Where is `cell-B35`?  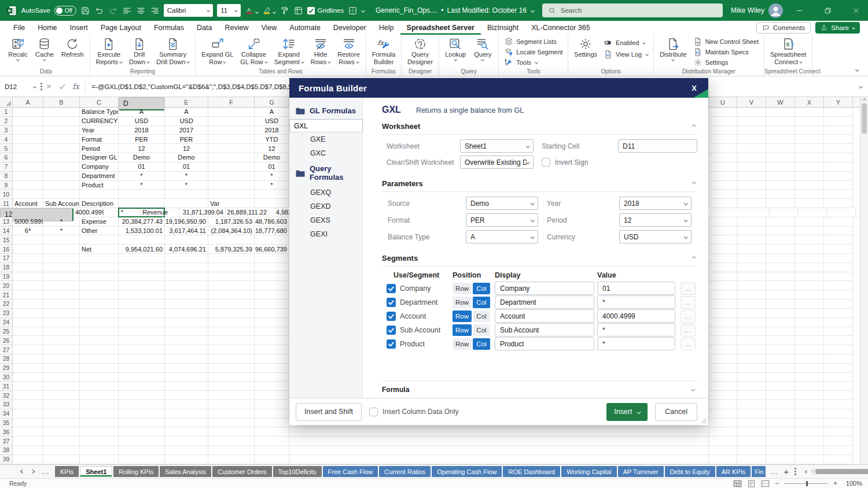
cell-B35 is located at coordinates (61, 423).